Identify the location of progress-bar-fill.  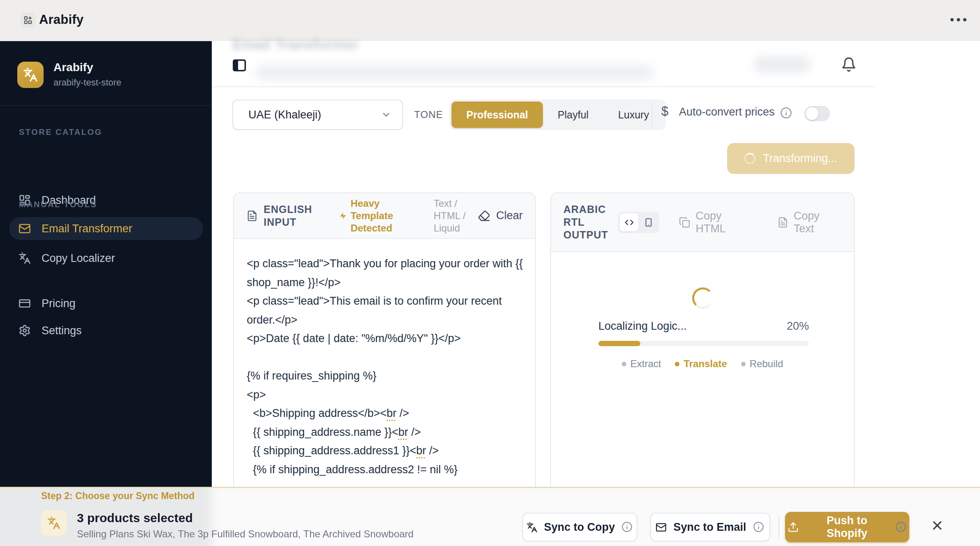
(619, 344).